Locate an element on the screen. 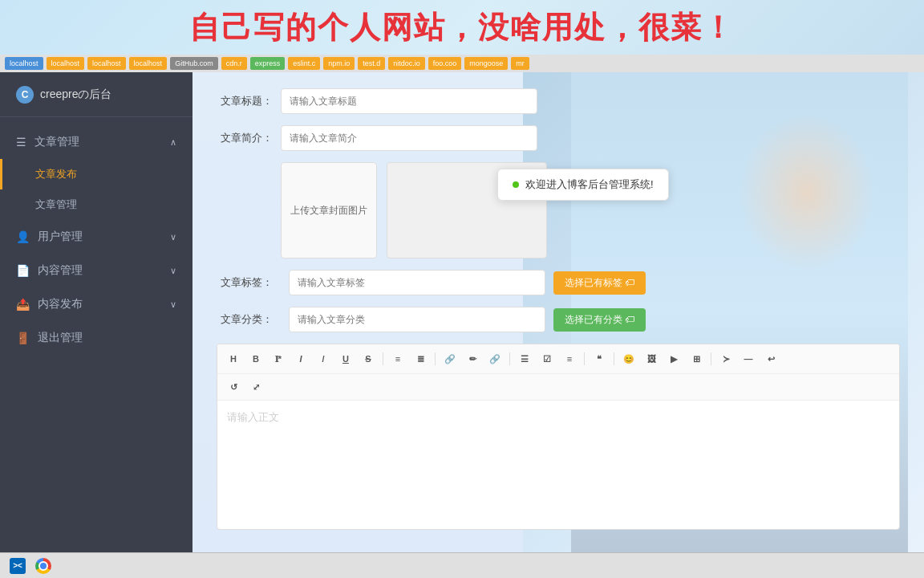 The width and height of the screenshot is (924, 578). logo-text: creepreの后台 is located at coordinates (75, 95).